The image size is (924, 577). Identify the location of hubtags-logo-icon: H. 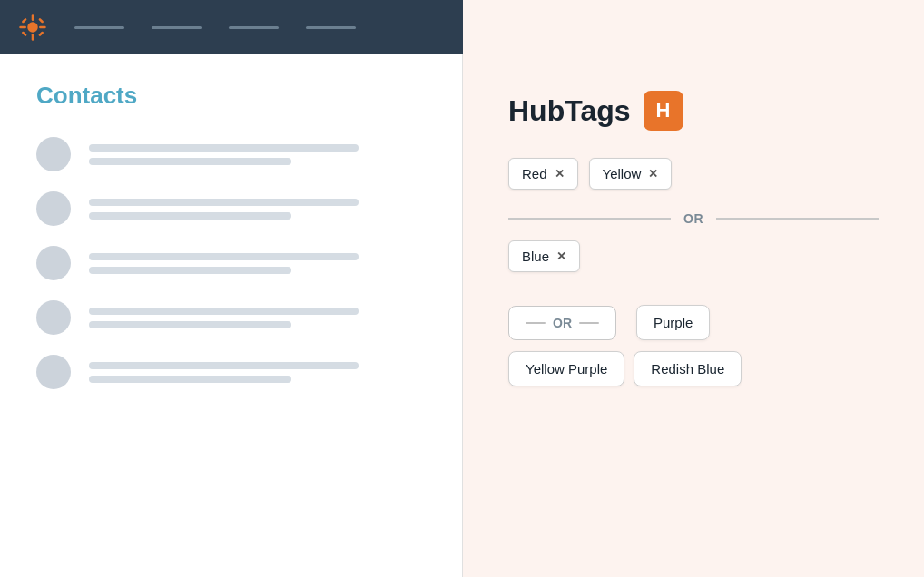
(664, 111).